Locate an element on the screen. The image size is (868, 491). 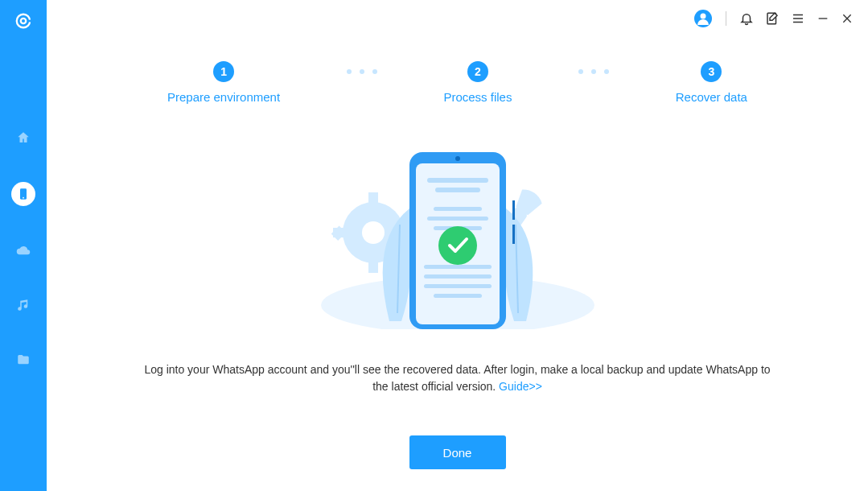
step-2: 2 Process files is located at coordinates (478, 82).